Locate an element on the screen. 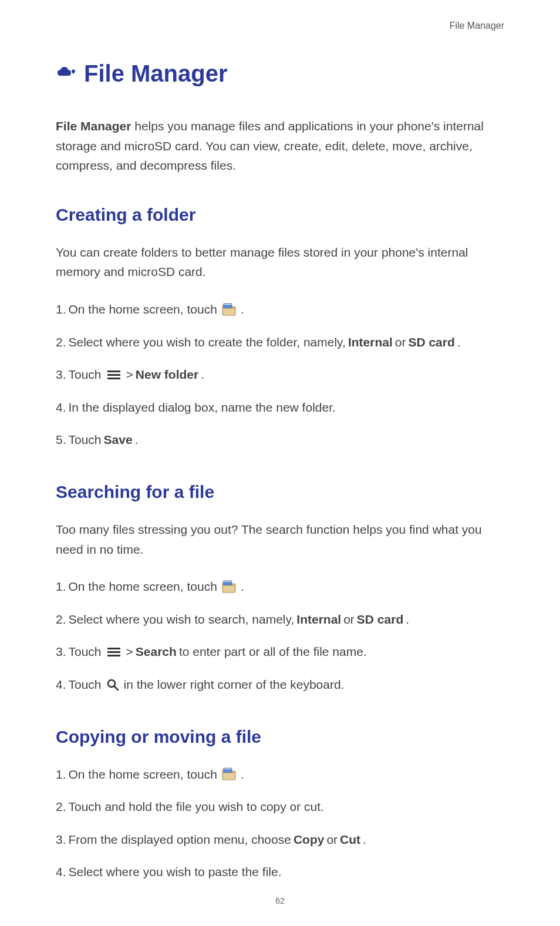 The image size is (560, 926). step: 3. From the displayed option menu, choos… is located at coordinates (280, 840).